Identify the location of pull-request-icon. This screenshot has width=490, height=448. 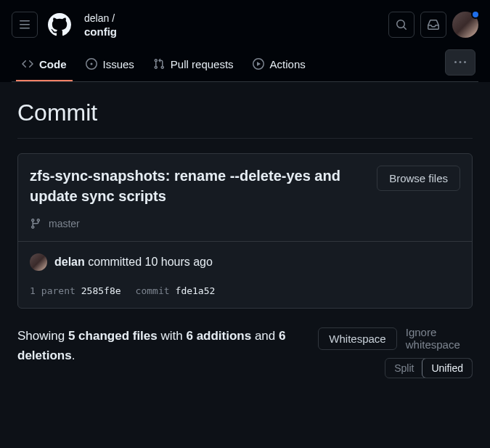
(159, 64).